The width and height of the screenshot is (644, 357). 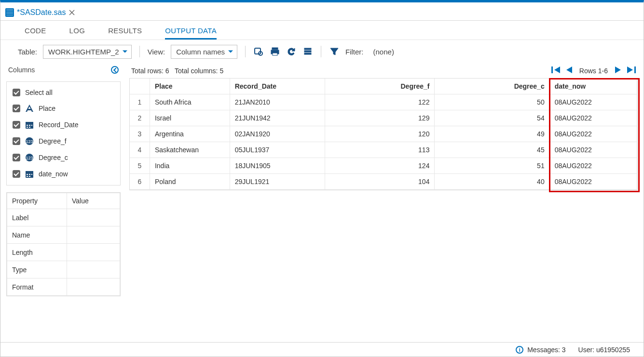 I want to click on view-select: Column names, so click(x=204, y=52).